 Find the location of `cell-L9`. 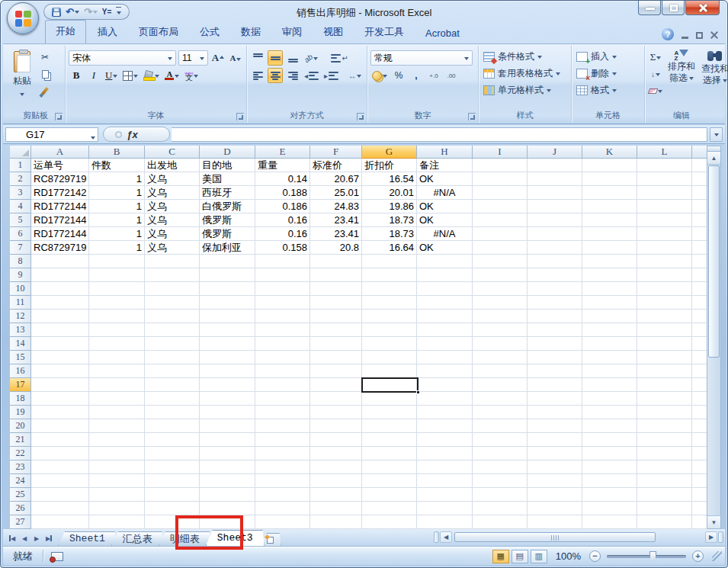

cell-L9 is located at coordinates (665, 275).